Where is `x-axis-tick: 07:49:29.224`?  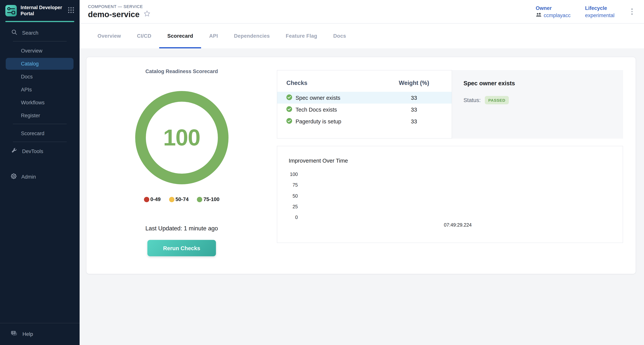 x-axis-tick: 07:49:29.224 is located at coordinates (458, 225).